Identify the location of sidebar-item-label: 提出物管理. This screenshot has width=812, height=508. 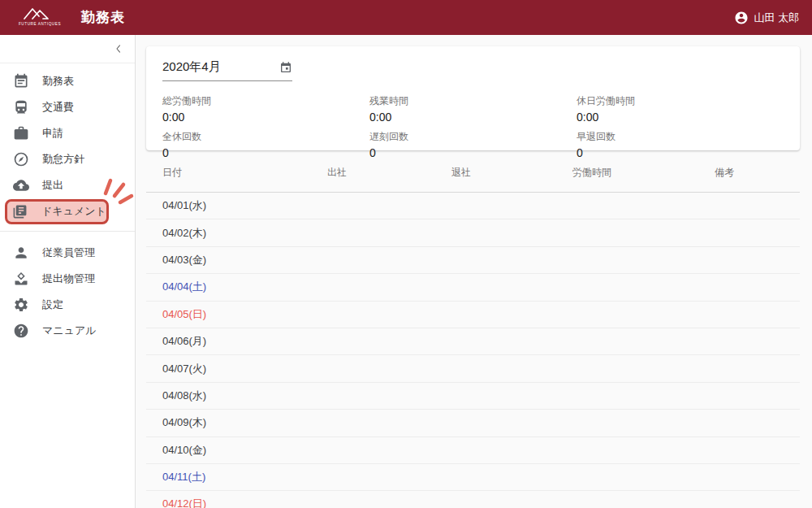
(68, 279).